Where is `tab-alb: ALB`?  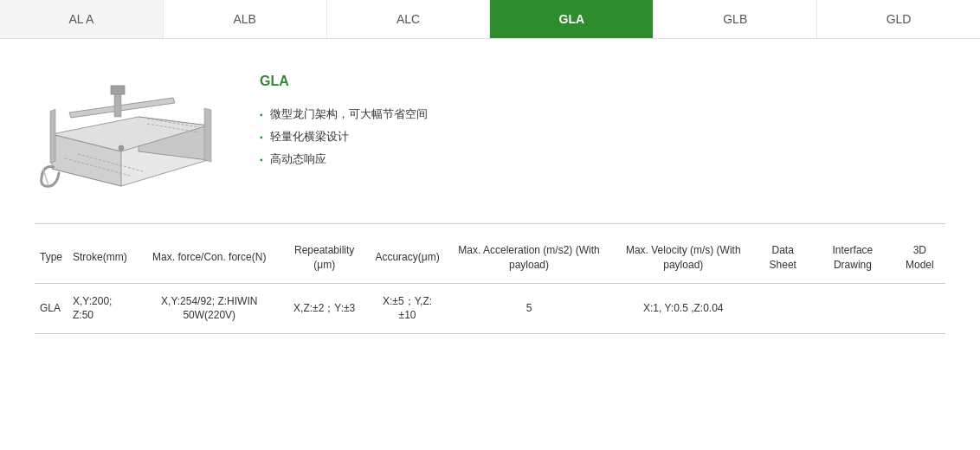 tab-alb: ALB is located at coordinates (246, 19).